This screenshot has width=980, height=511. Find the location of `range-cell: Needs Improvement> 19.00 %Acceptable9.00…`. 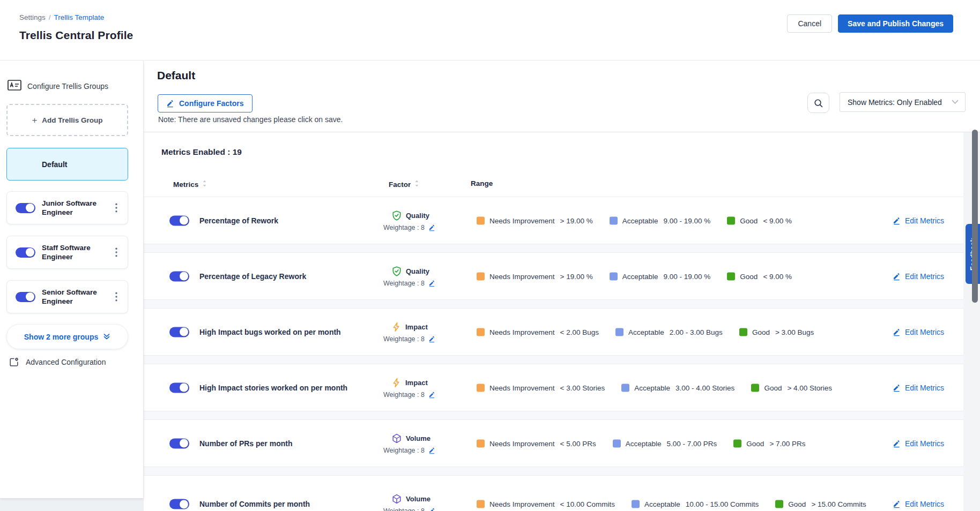

range-cell: Needs Improvement> 19.00 %Acceptable9.00… is located at coordinates (675, 221).